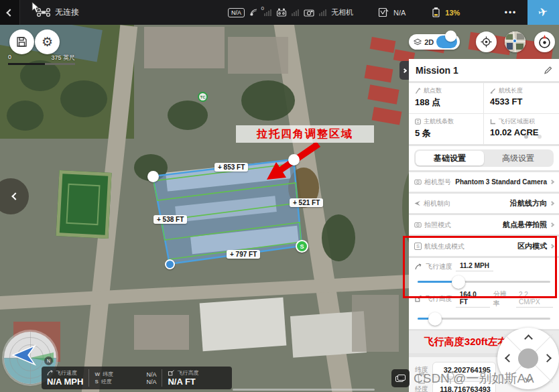 The image size is (559, 392). Describe the element at coordinates (263, 8) in the screenshot. I see `satellite-count: 0` at that location.